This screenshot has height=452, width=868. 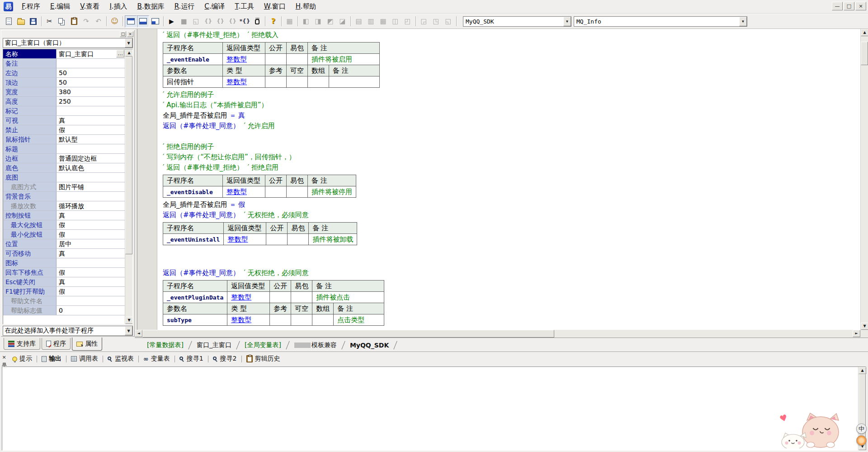 What do you see at coordinates (512, 167) in the screenshot?
I see `comment-line: ′ 返回（#事件处理_拒绝） ′ 拒绝启用` at bounding box center [512, 167].